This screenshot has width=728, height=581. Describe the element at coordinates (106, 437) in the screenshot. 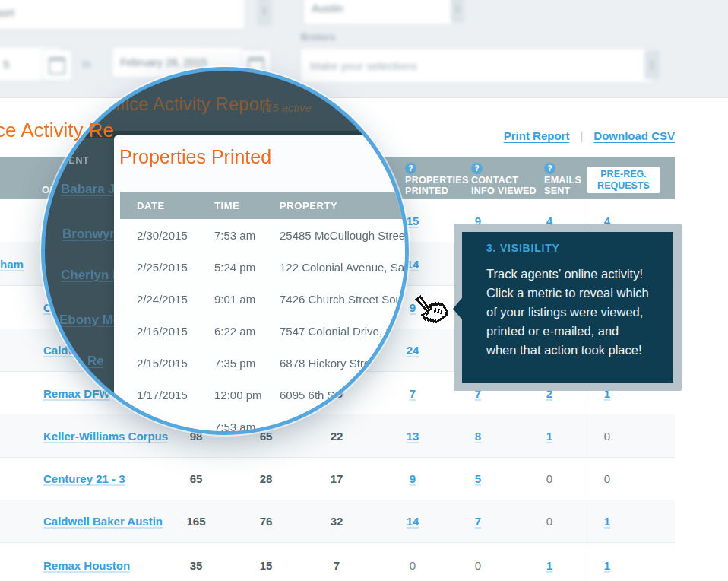

I see `agent-office-link: Keller-Williams Corpus` at that location.